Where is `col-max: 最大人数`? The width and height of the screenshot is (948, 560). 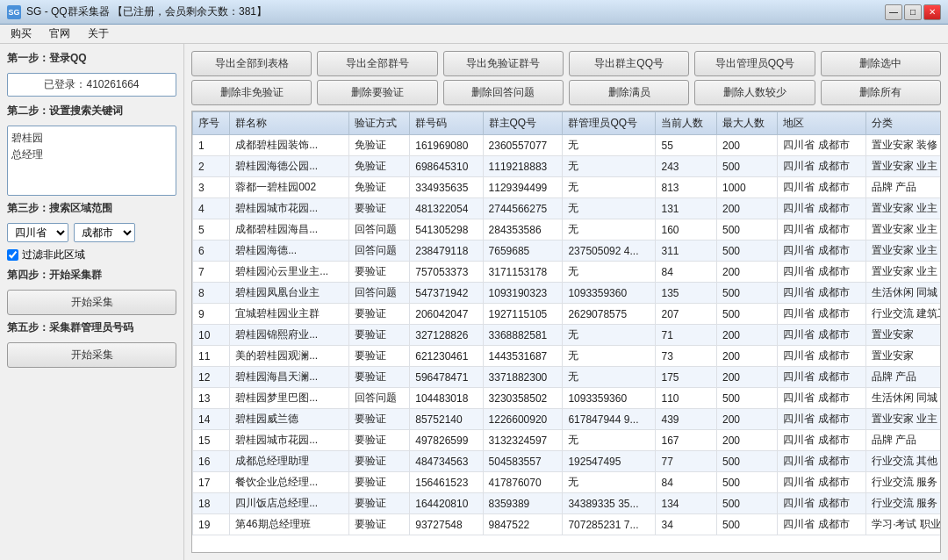
col-max: 最大人数 is located at coordinates (747, 124).